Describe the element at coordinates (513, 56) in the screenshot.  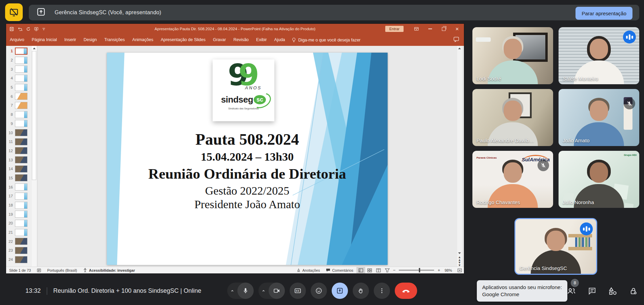
I see `participant-tile-lodi-sodre: Lodi Sodré` at that location.